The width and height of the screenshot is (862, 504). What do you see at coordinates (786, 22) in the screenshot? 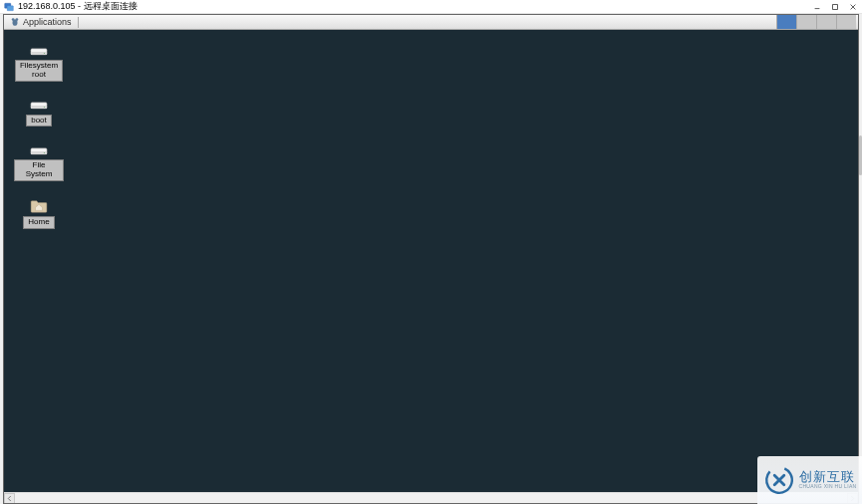
I see `tray-workspace-active` at bounding box center [786, 22].